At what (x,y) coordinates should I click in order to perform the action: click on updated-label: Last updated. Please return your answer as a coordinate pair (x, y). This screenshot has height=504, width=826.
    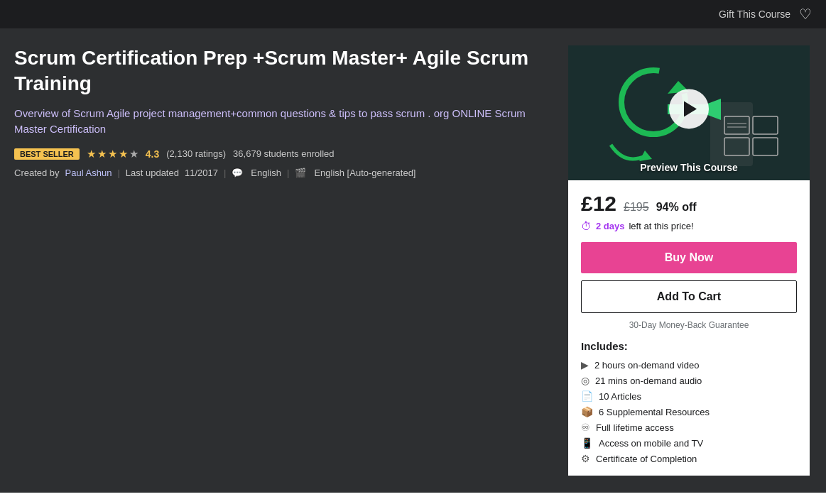
    Looking at the image, I should click on (152, 173).